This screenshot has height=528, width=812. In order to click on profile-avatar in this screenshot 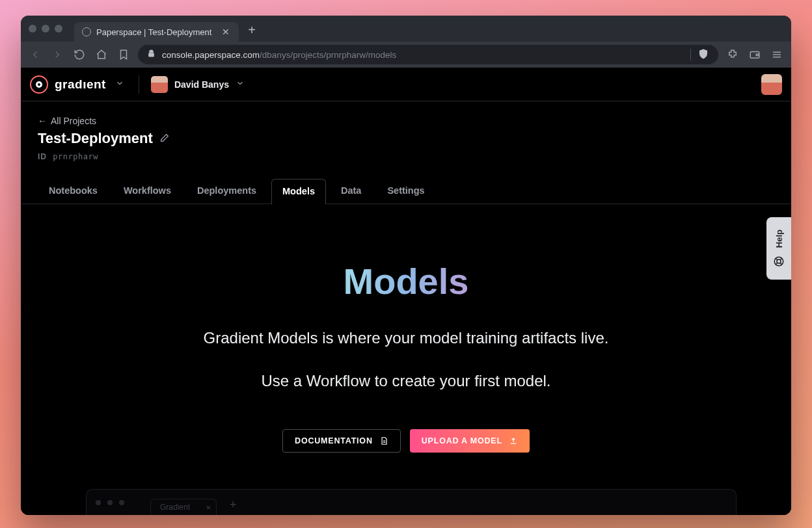, I will do `click(772, 85)`.